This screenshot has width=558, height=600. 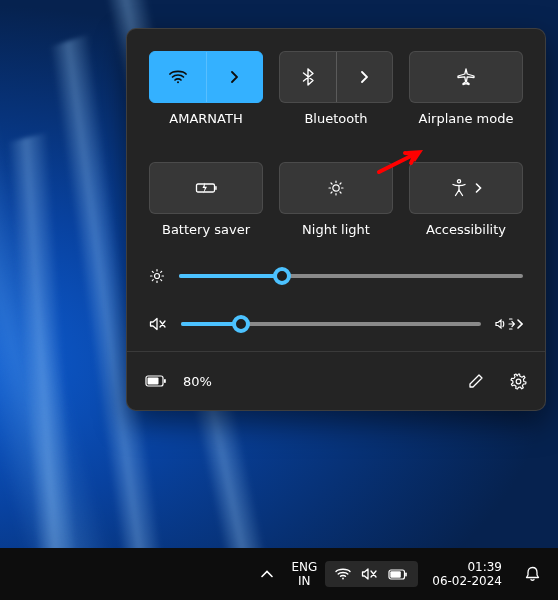 What do you see at coordinates (206, 77) in the screenshot?
I see `wifi-tile` at bounding box center [206, 77].